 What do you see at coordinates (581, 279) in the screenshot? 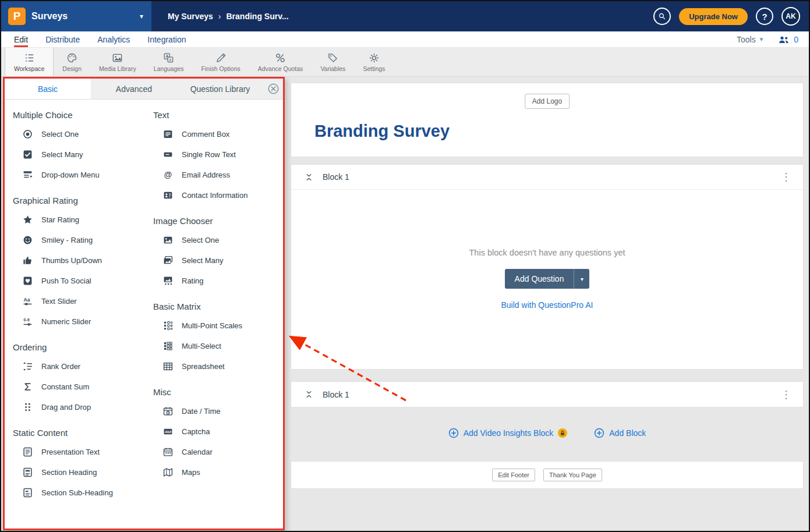
I see `add-question-dropdown: ▾` at bounding box center [581, 279].